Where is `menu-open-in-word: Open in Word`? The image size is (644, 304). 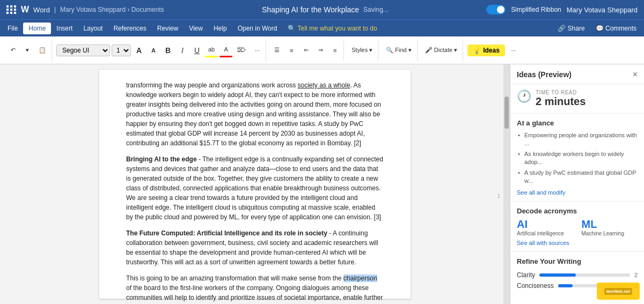
menu-open-in-word: Open in Word is located at coordinates (258, 28).